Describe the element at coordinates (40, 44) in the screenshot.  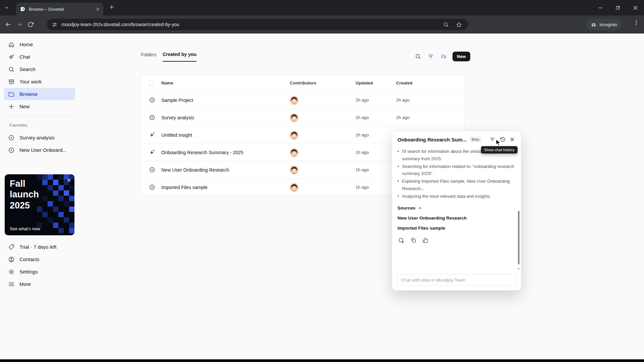
I see `sidebar-item-home: Home` at that location.